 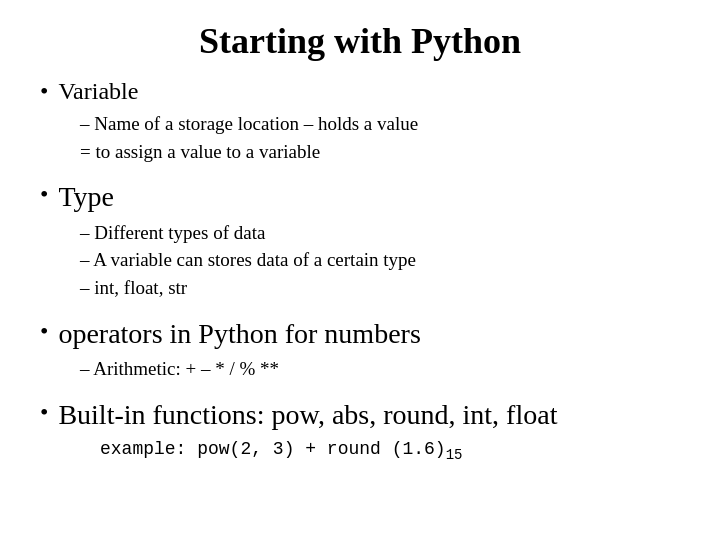 I want to click on code-example: example: pow(2, 3) + round (1.6)15, so click(x=390, y=451).